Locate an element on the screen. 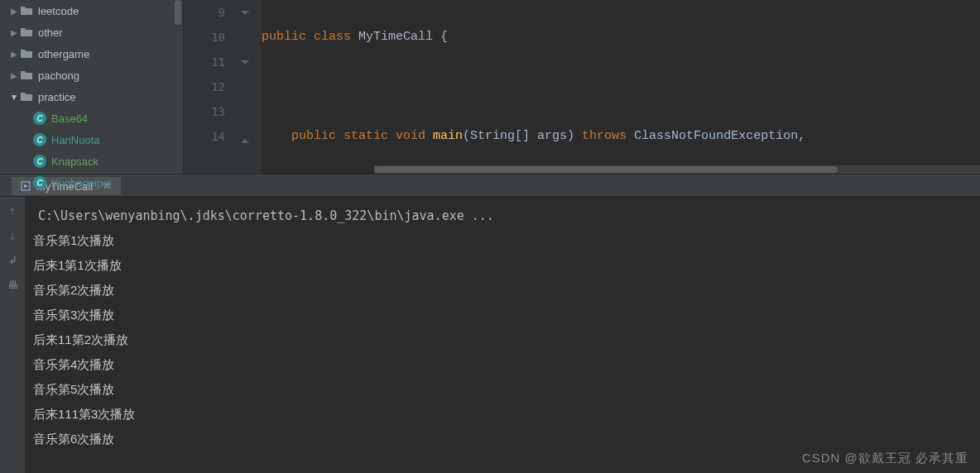  line-number: 13 is located at coordinates (219, 112).